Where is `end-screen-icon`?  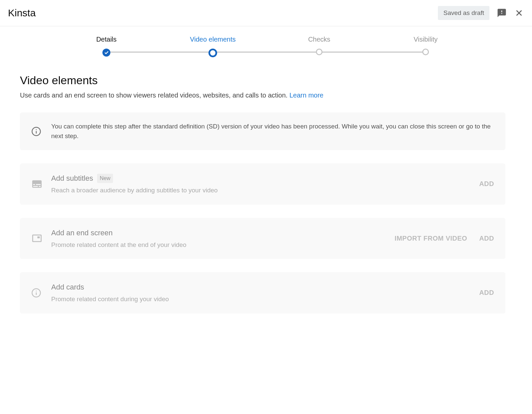
end-screen-icon is located at coordinates (41, 238).